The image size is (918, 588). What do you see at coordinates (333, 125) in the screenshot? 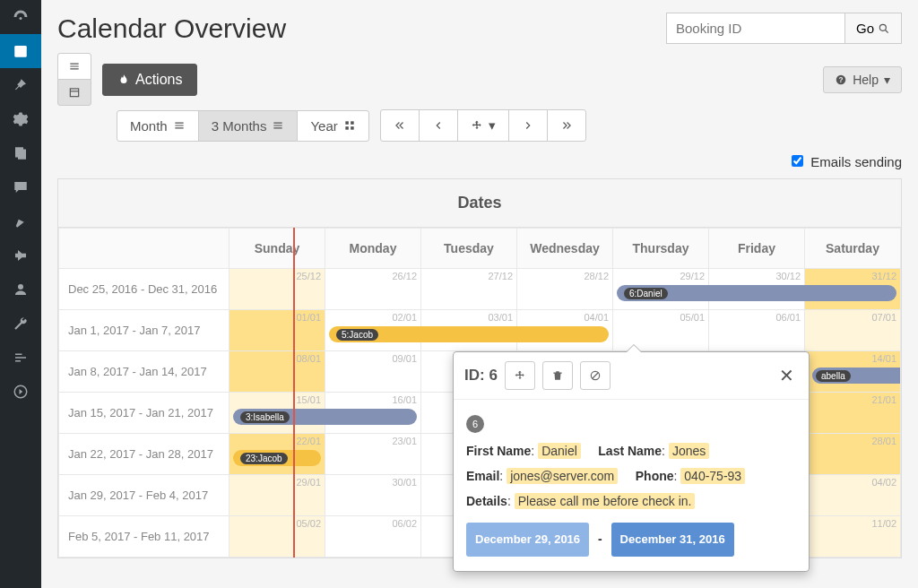
I see `range-year-button: Year` at bounding box center [333, 125].